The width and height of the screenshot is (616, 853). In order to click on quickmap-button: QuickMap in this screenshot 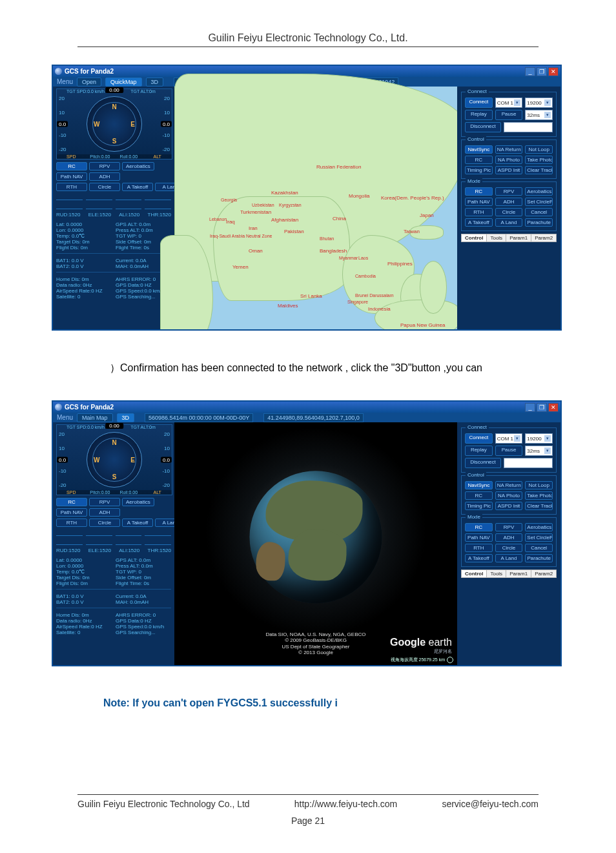, I will do `click(124, 82)`.